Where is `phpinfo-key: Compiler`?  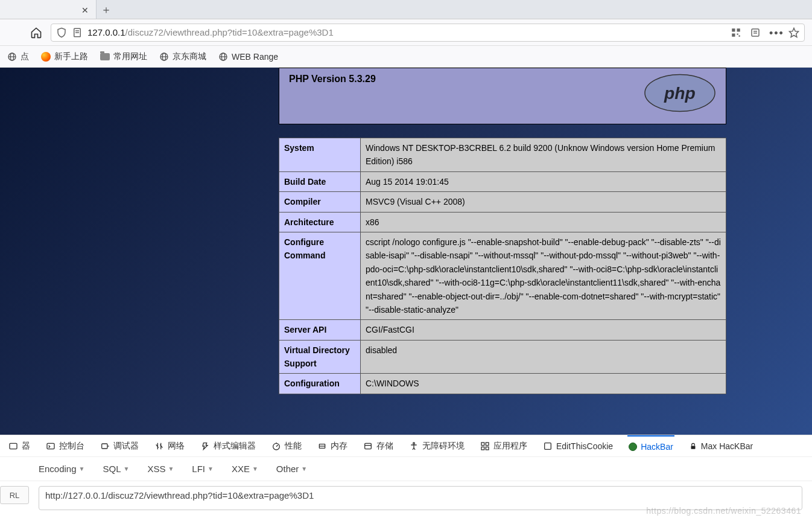
phpinfo-key: Compiler is located at coordinates (320, 202).